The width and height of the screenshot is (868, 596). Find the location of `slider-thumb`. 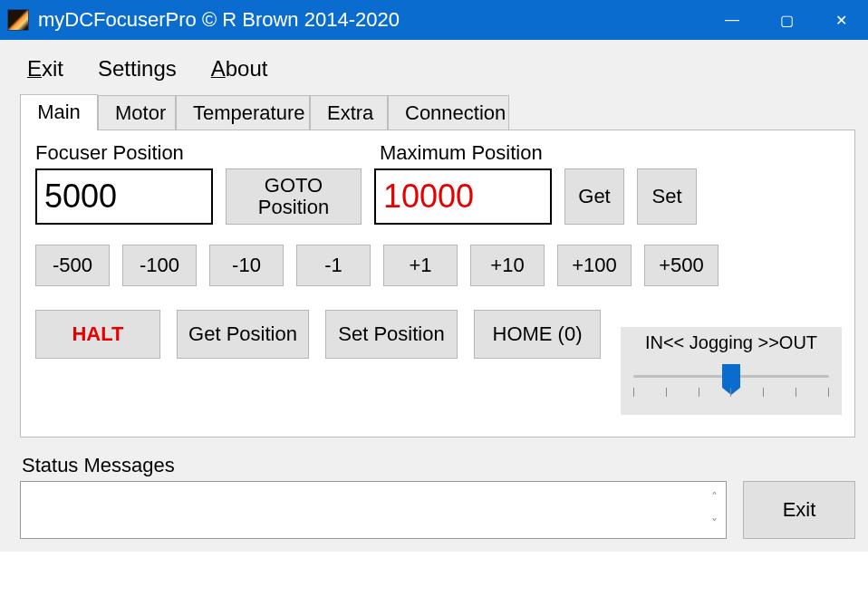

slider-thumb is located at coordinates (731, 376).